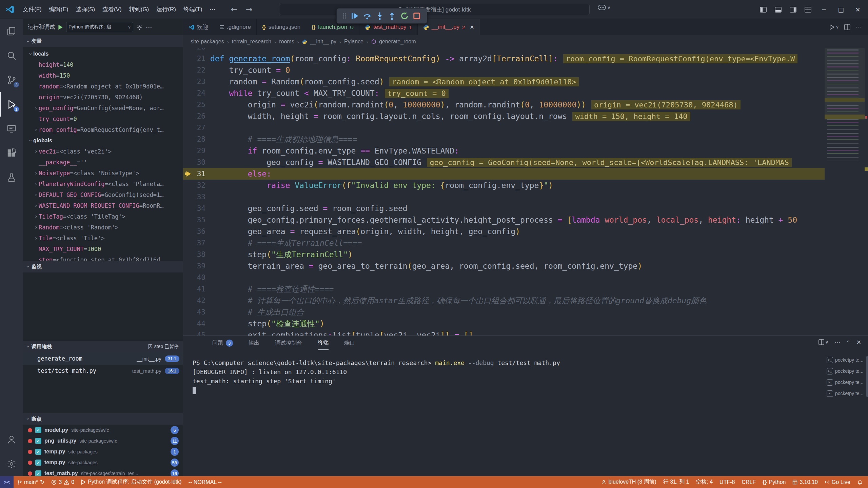  Describe the element at coordinates (235, 27) in the screenshot. I see `tab-.gdignore: .gdignore` at that location.